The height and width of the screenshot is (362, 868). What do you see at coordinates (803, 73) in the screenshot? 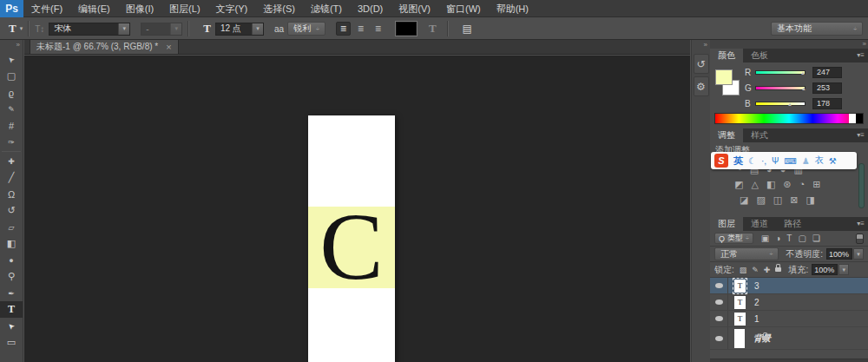
I see `red-slider-thumb: ▲` at bounding box center [803, 73].